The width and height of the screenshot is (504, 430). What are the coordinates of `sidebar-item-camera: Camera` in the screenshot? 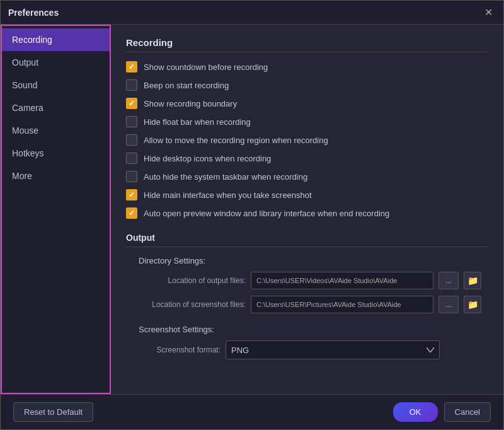 It's located at (55, 108).